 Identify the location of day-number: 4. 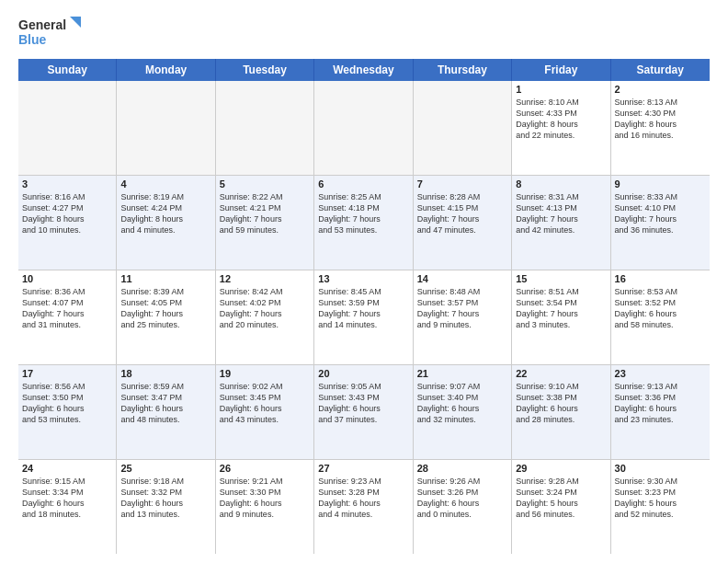
(165, 184).